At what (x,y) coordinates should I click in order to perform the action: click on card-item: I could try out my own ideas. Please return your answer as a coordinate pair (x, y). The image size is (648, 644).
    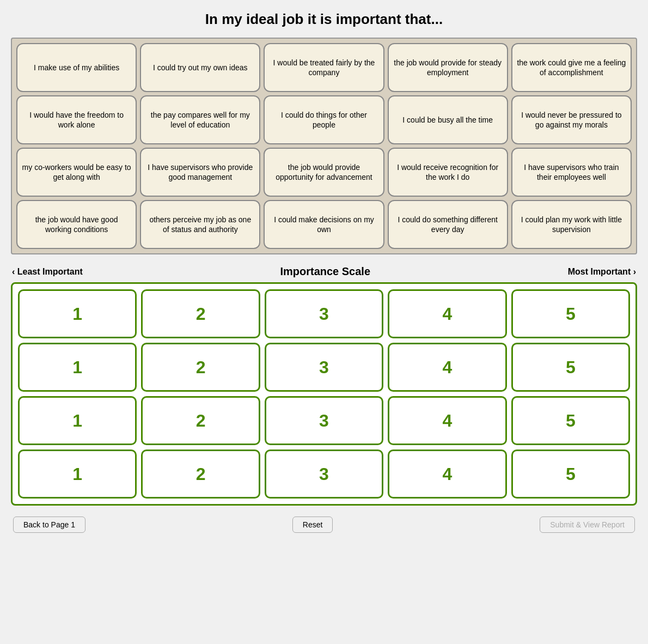
    Looking at the image, I should click on (200, 68).